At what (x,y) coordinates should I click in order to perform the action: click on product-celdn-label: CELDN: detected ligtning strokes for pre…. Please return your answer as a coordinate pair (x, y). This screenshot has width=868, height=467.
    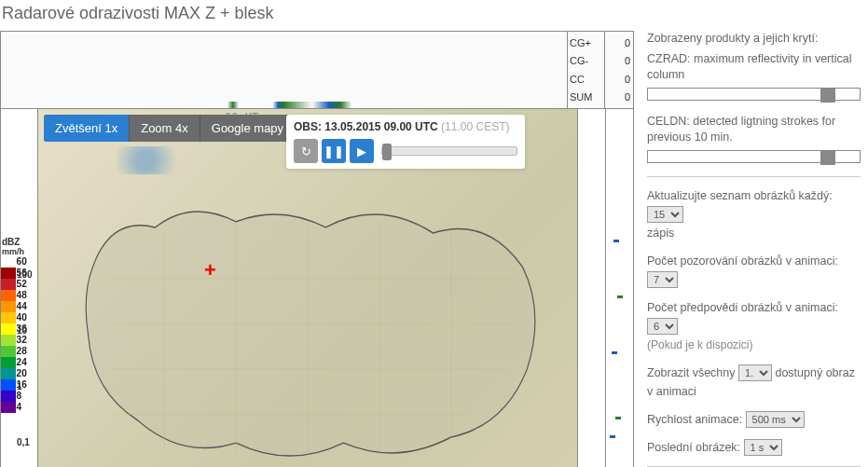
    Looking at the image, I should click on (753, 130).